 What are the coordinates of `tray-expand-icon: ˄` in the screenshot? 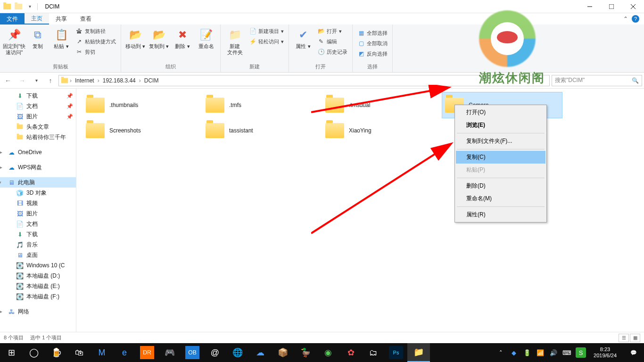 It's located at (501, 353).